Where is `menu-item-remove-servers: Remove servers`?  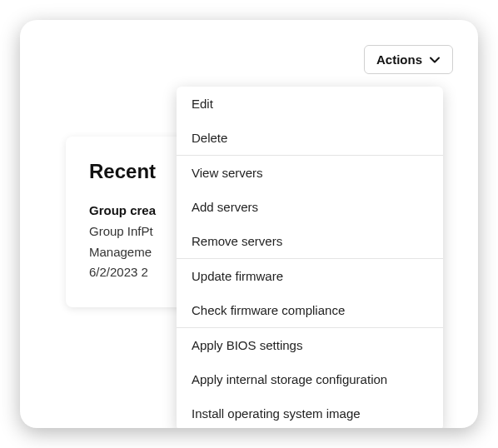 menu-item-remove-servers: Remove servers is located at coordinates (310, 241).